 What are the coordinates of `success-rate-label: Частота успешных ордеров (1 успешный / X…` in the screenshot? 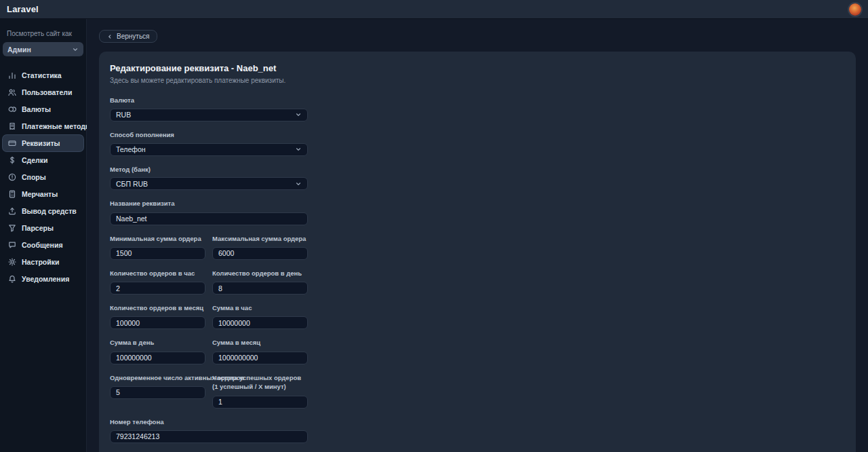 It's located at (260, 383).